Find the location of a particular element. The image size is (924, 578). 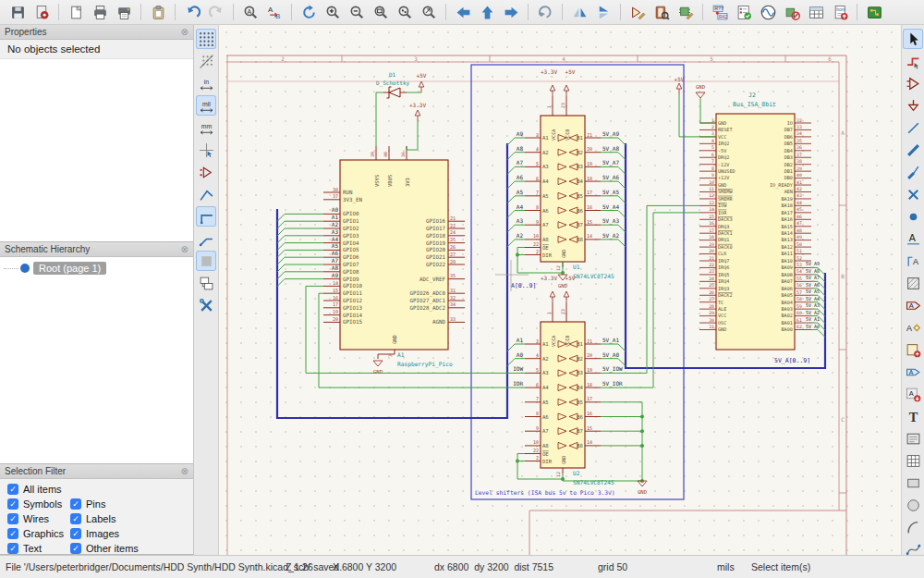

net-label: 5V_A0 is located at coordinates (611, 355).